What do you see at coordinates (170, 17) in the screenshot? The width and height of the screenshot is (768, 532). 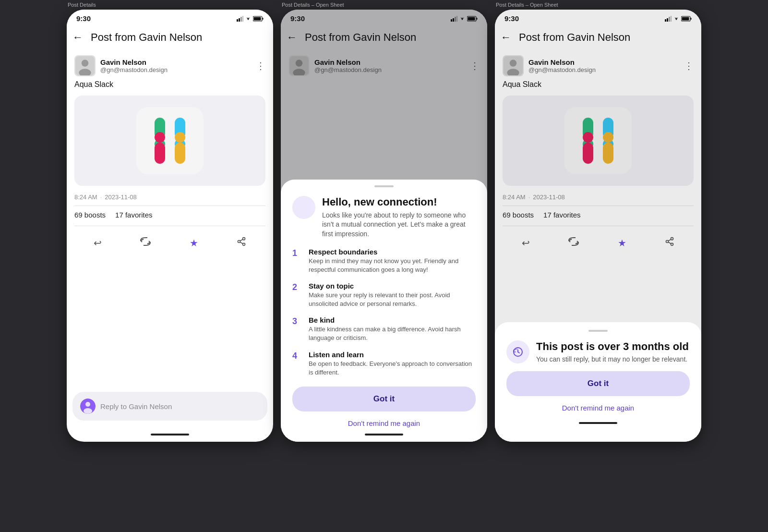 I see `status-bar-1: 9:30` at bounding box center [170, 17].